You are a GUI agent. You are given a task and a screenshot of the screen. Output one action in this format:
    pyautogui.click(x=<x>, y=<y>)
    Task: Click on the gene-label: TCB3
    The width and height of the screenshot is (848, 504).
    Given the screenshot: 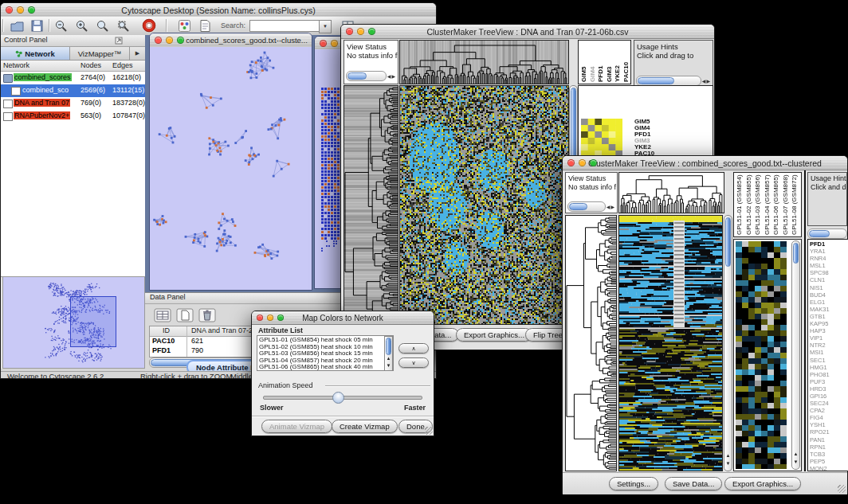 What is the action you would take?
    pyautogui.click(x=819, y=454)
    